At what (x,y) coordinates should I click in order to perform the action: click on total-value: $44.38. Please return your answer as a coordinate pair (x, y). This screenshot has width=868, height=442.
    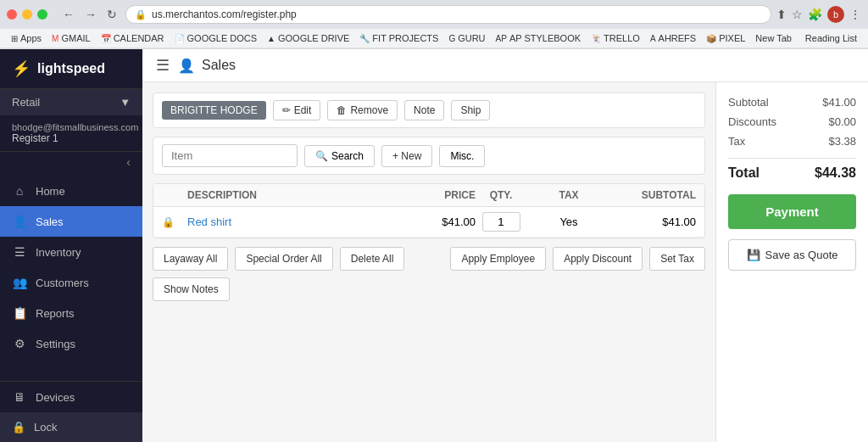
    Looking at the image, I should click on (836, 173).